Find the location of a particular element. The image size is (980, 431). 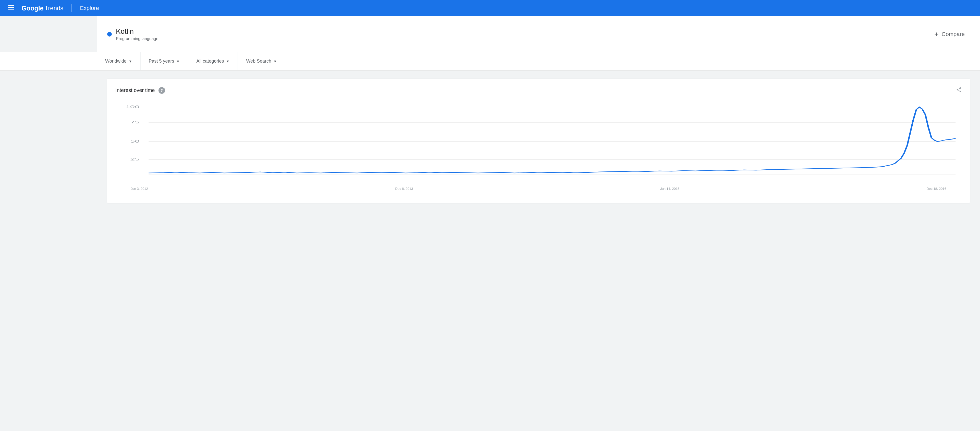

help-icon: ? is located at coordinates (162, 91).